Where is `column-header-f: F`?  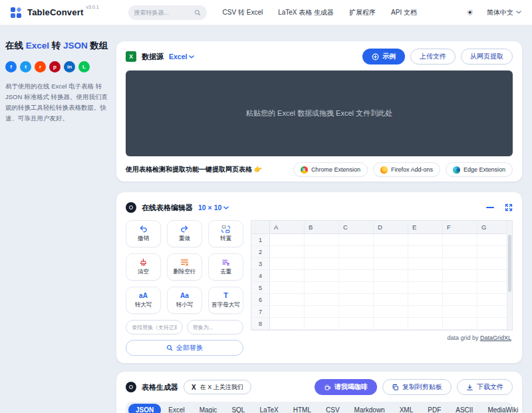
column-header-f: F is located at coordinates (460, 227).